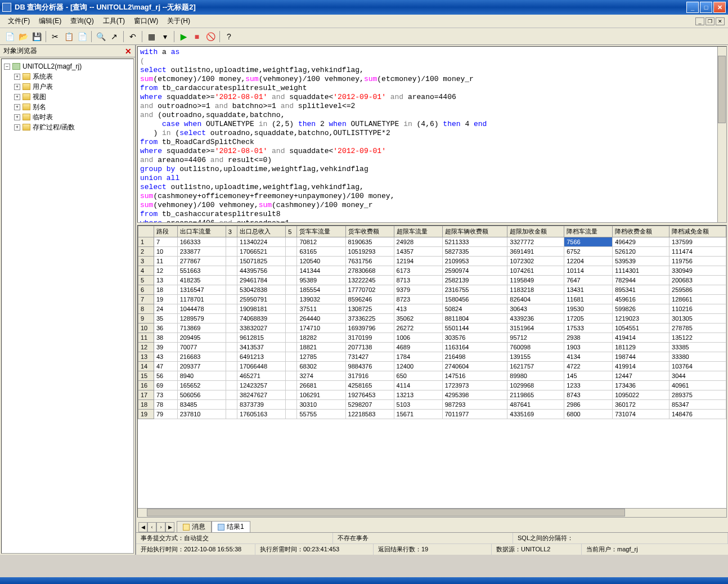 This screenshot has height=584, width=728. Describe the element at coordinates (201, 299) in the screenshot. I see `data-cell: 1178701` at that location.